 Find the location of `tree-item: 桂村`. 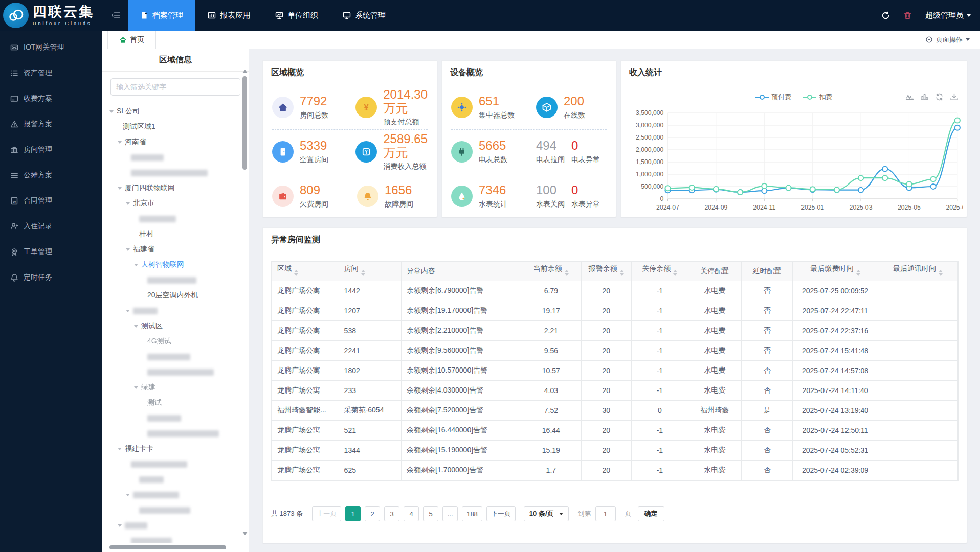

tree-item: 桂村 is located at coordinates (175, 234).